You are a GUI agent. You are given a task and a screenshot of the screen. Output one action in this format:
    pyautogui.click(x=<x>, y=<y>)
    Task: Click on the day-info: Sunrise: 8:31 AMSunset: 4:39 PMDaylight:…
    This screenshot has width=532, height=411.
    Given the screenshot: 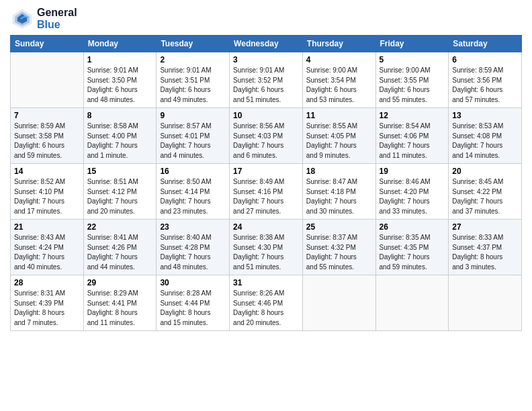 What is the action you would take?
    pyautogui.click(x=47, y=308)
    